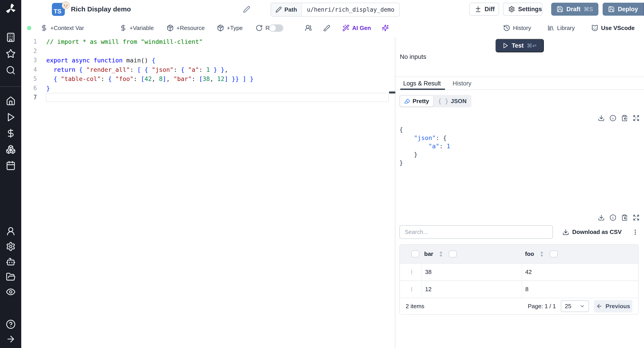  What do you see at coordinates (276, 28) in the screenshot?
I see `diff-mode-toggle` at bounding box center [276, 28].